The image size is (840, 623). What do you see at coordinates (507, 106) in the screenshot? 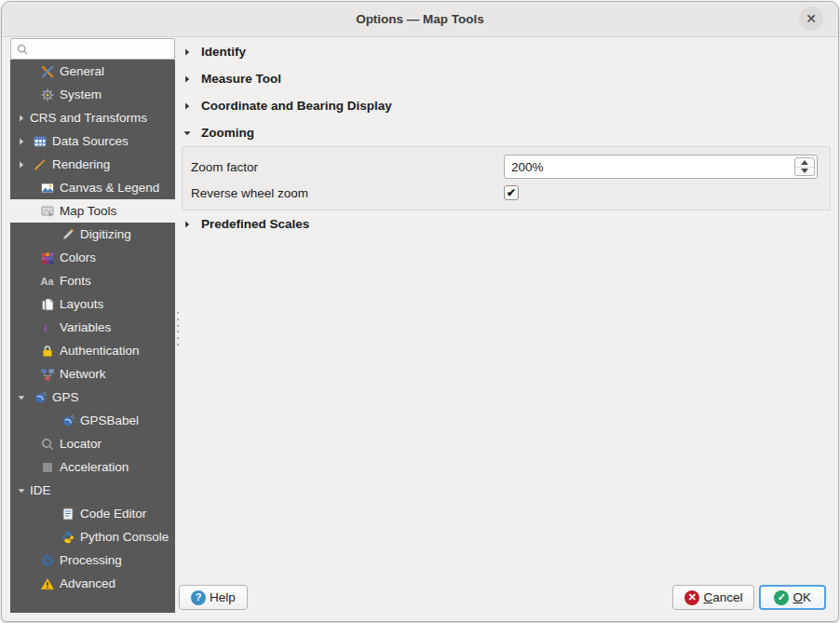
I see `section-coordinate-bearing: Coordinate and Bearing Display` at bounding box center [507, 106].